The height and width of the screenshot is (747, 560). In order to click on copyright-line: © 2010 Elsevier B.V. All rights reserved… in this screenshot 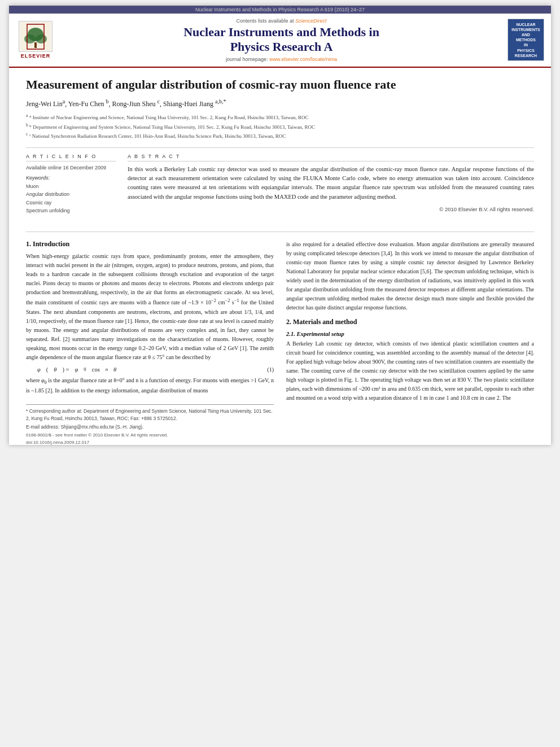, I will do `click(331, 209)`.